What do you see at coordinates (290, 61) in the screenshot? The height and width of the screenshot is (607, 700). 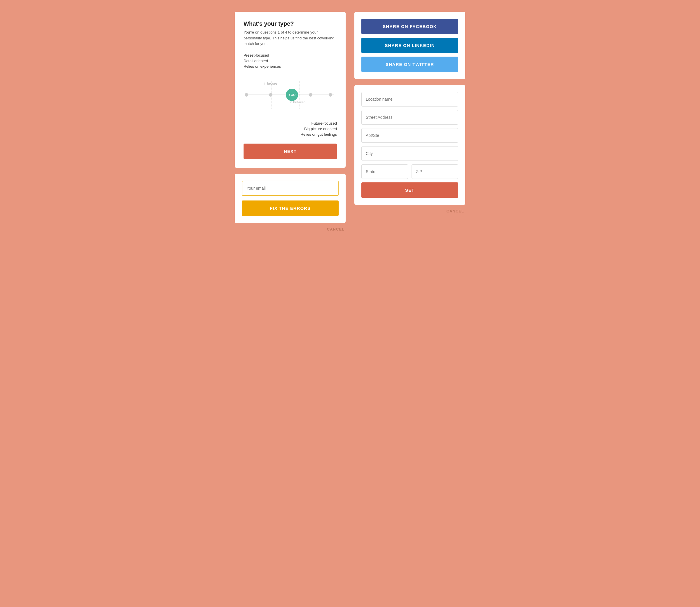 I see `top-traits-list: Preset-focused Detail oriented Relies on…` at bounding box center [290, 61].